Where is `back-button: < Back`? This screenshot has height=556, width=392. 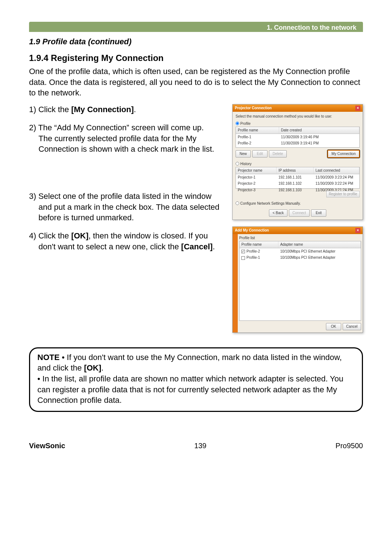 back-button: < Back is located at coordinates (278, 213).